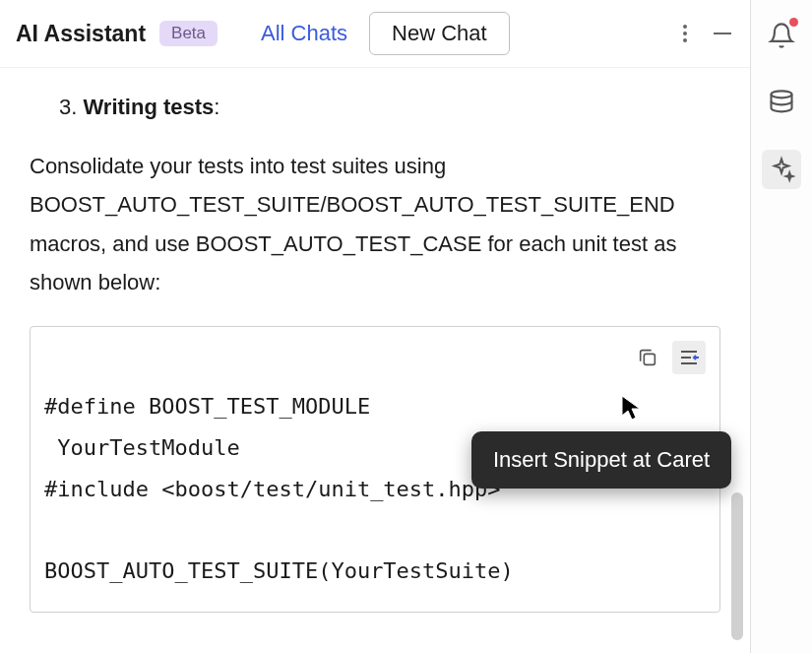 The height and width of the screenshot is (653, 812). Describe the element at coordinates (781, 169) in the screenshot. I see `ai-assistant-rail-button` at that location.